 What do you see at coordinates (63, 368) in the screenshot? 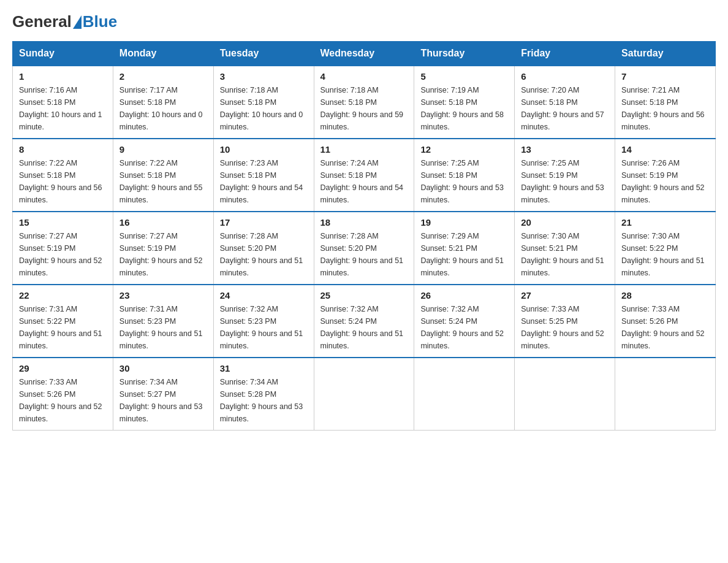
I see `day-number: 29` at bounding box center [63, 368].